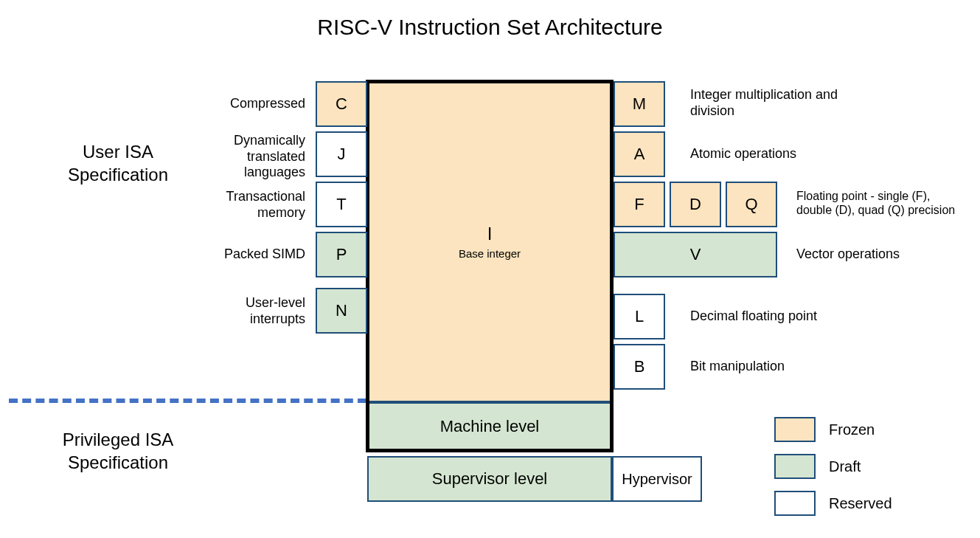 The width and height of the screenshot is (980, 538). What do you see at coordinates (852, 430) in the screenshot?
I see `legend-frozen-label: Frozen` at bounding box center [852, 430].